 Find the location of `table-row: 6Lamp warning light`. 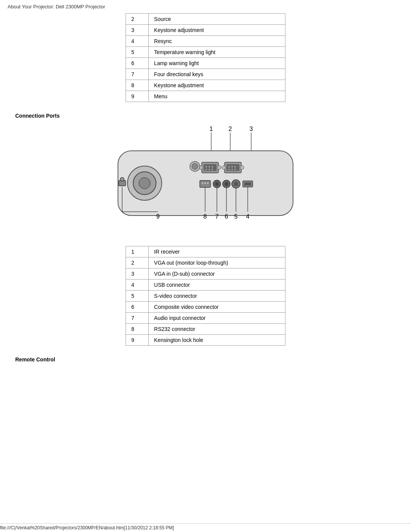

table-row: 6Lamp warning light is located at coordinates (206, 63).